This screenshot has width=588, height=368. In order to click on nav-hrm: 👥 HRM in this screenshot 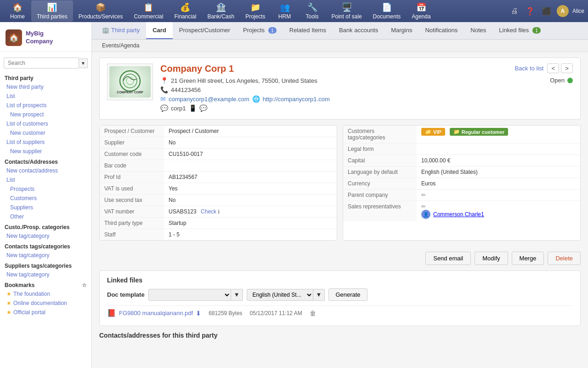, I will do `click(285, 11)`.